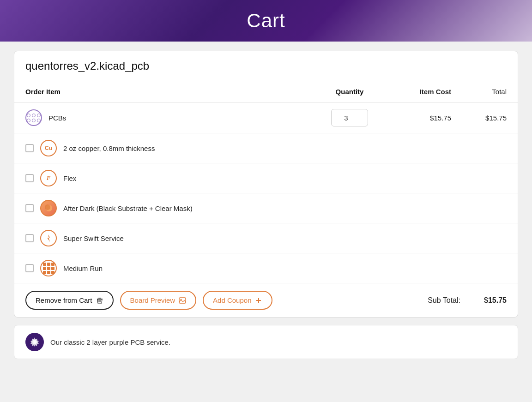  What do you see at coordinates (83, 269) in the screenshot?
I see `addon-label-medrun: Medium Run` at bounding box center [83, 269].